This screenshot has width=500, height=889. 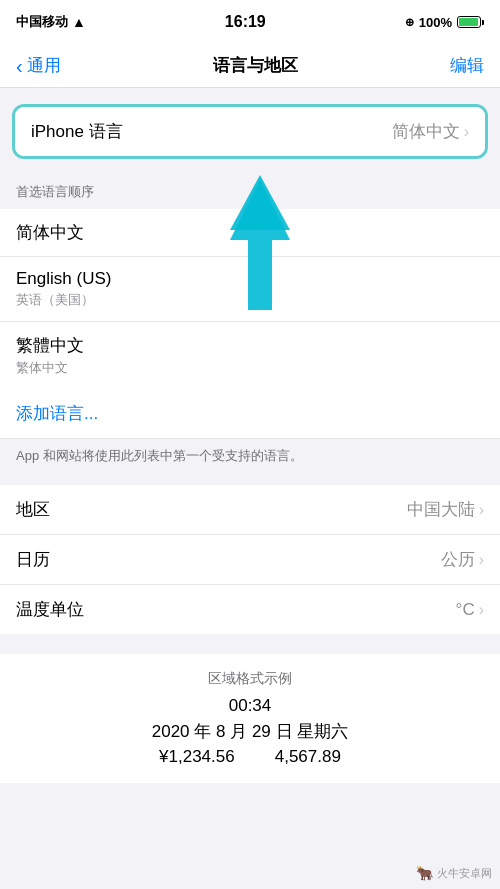 I want to click on back-label: 通用, so click(x=44, y=66).